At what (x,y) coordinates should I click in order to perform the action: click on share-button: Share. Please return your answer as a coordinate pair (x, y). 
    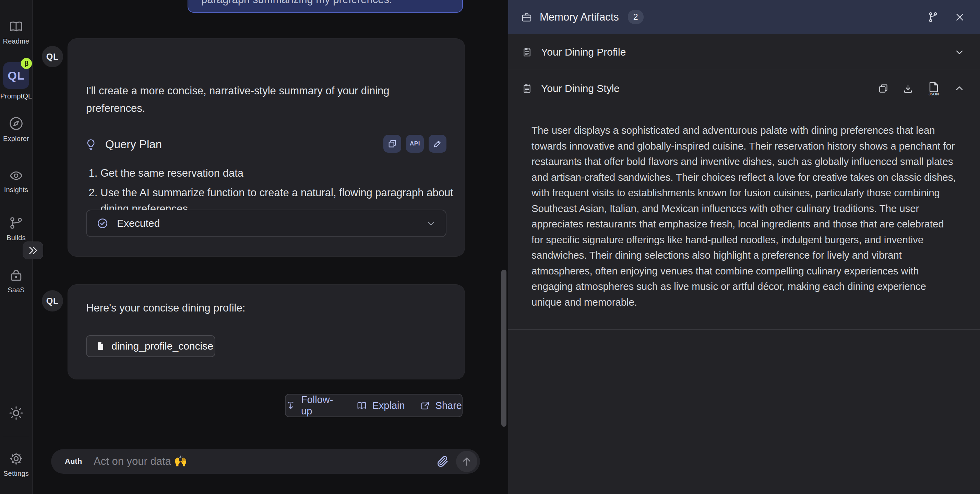
    Looking at the image, I should click on (441, 406).